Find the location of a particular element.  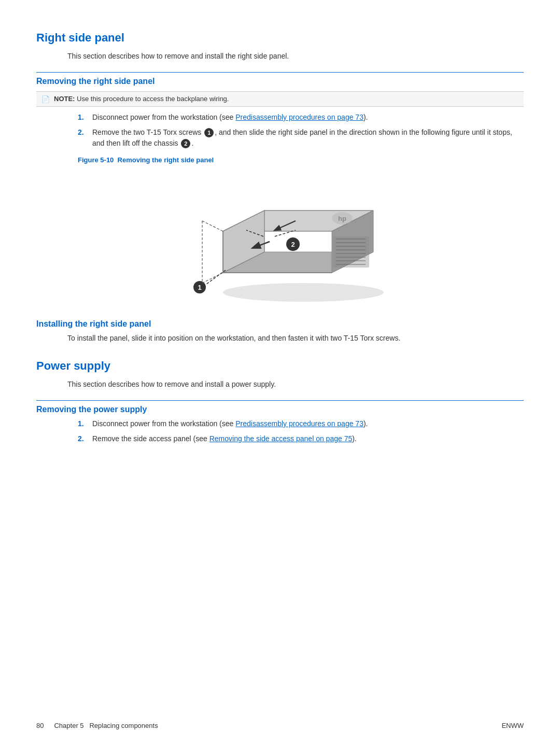

section-title-power-supply: Power supply is located at coordinates (280, 366).